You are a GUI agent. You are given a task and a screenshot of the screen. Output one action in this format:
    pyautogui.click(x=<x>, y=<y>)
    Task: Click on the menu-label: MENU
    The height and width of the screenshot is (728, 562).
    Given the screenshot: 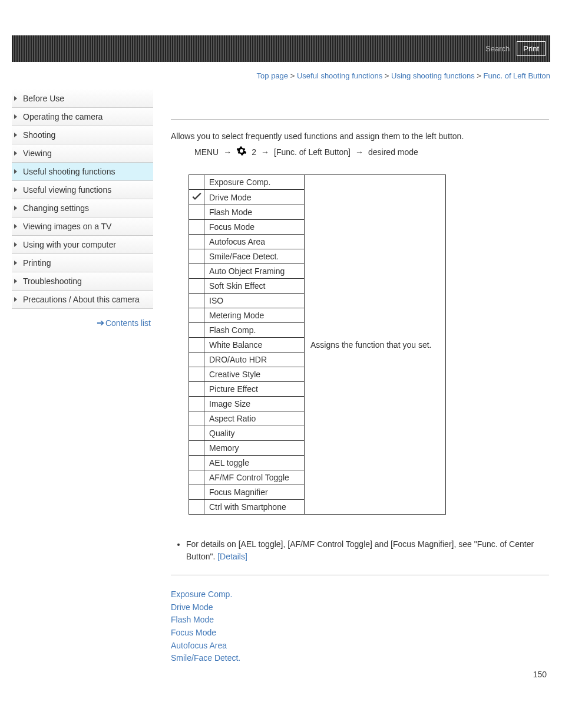 What is the action you would take?
    pyautogui.click(x=206, y=152)
    